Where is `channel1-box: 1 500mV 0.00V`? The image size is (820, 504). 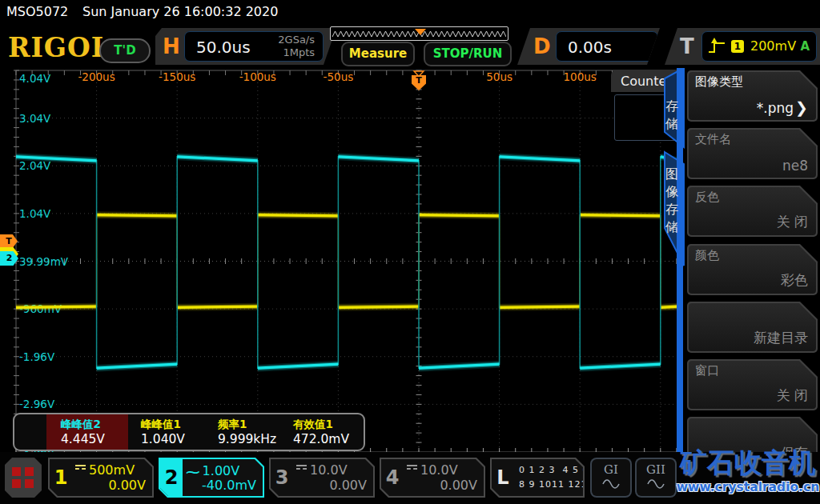
channel1-box: 1 500mV 0.00V is located at coordinates (101, 478).